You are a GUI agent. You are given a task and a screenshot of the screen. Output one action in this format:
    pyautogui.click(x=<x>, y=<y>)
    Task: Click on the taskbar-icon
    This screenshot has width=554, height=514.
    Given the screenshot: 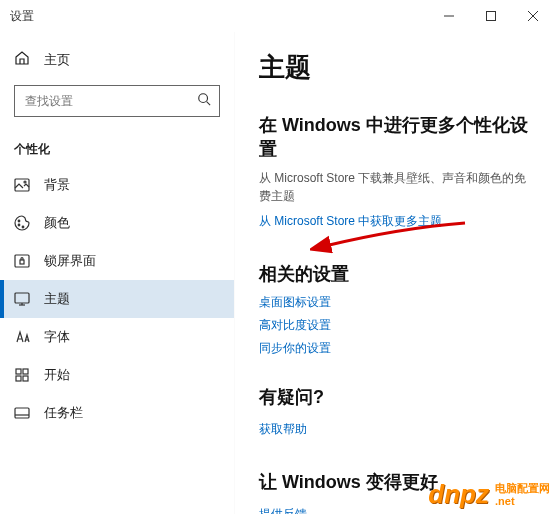 What is the action you would take?
    pyautogui.click(x=22, y=413)
    